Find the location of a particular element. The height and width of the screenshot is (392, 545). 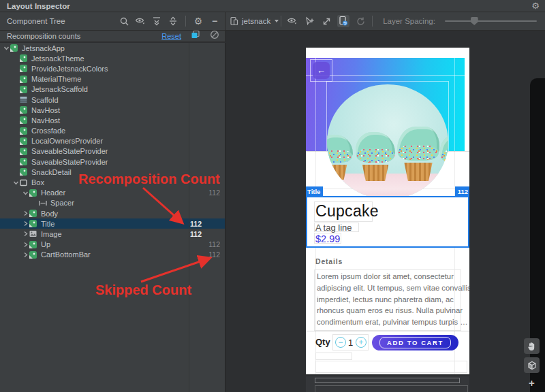

back-button: ← is located at coordinates (322, 71).